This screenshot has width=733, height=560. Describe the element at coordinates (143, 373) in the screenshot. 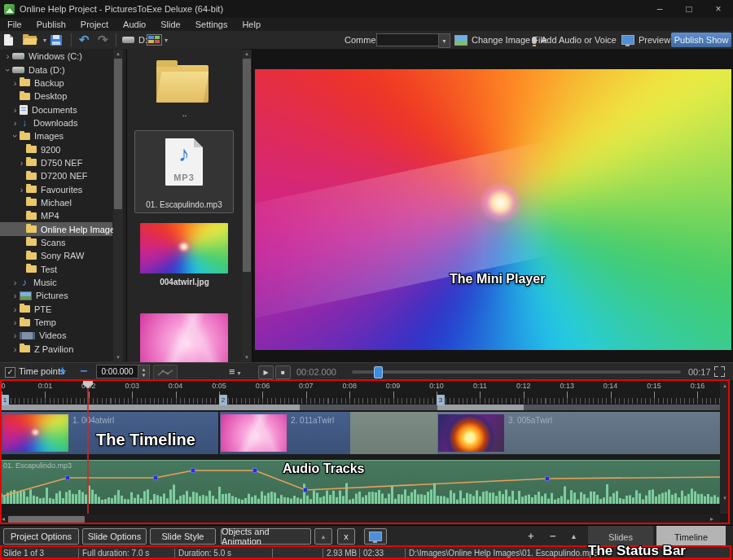

I see `time-spinner: ▲▼` at that location.